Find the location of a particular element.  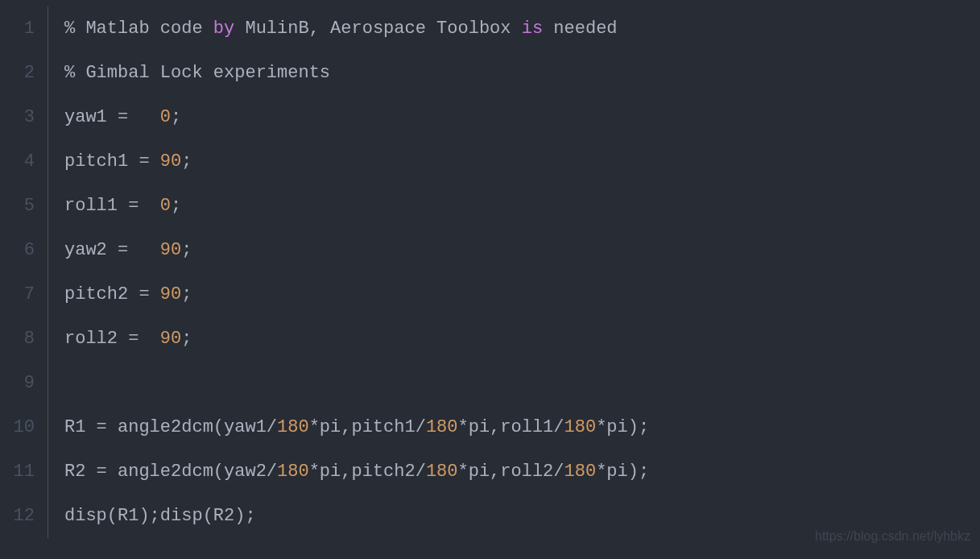

code-line-11: R2 = angle2dcm(yaw2/180*pi,pitch2/180*pi… is located at coordinates (522, 472).